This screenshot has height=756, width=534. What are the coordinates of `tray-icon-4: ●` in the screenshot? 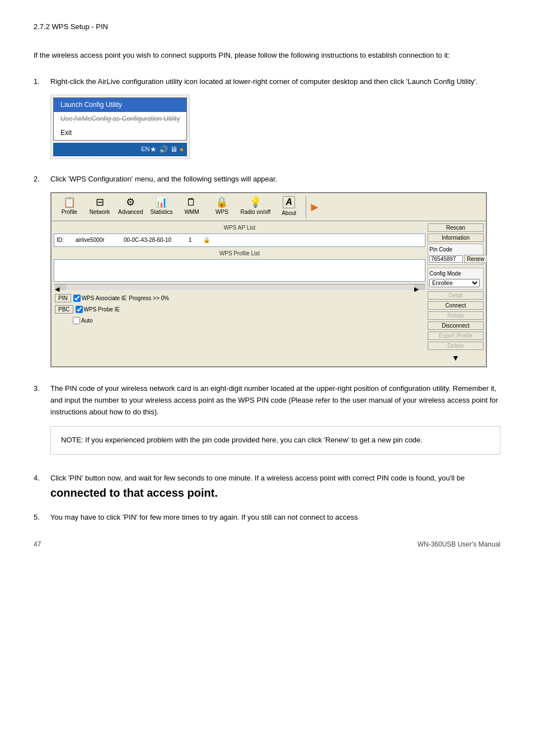 It's located at (182, 150).